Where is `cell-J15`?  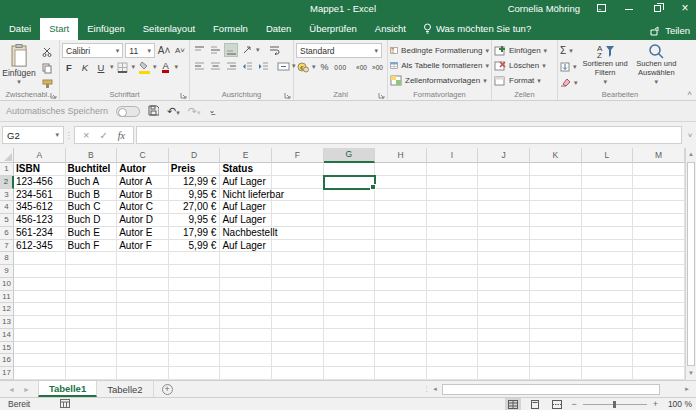 cell-J15 is located at coordinates (504, 348).